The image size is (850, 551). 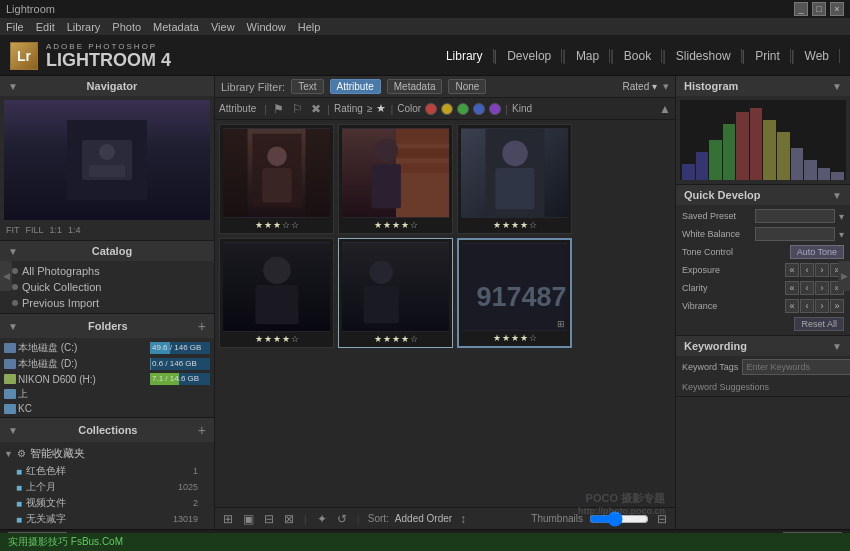 I want to click on rotate-btn: ↺, so click(x=342, y=519).